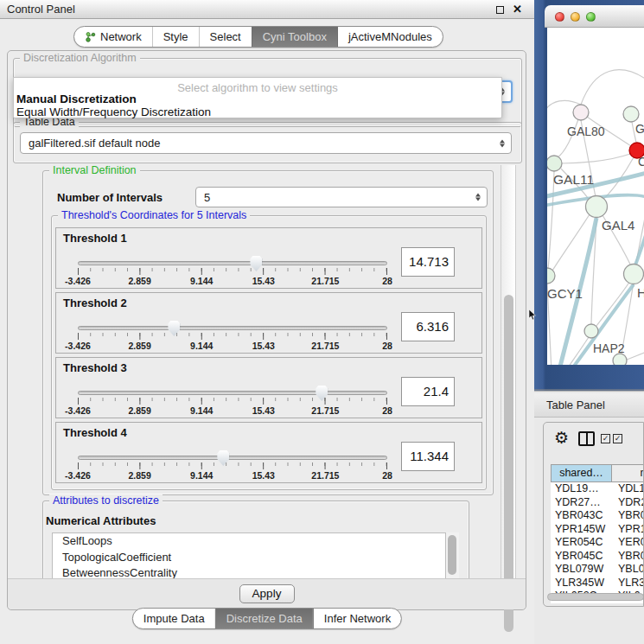 This screenshot has width=644, height=644. I want to click on table-panel-titlebar: Table Panel, so click(590, 405).